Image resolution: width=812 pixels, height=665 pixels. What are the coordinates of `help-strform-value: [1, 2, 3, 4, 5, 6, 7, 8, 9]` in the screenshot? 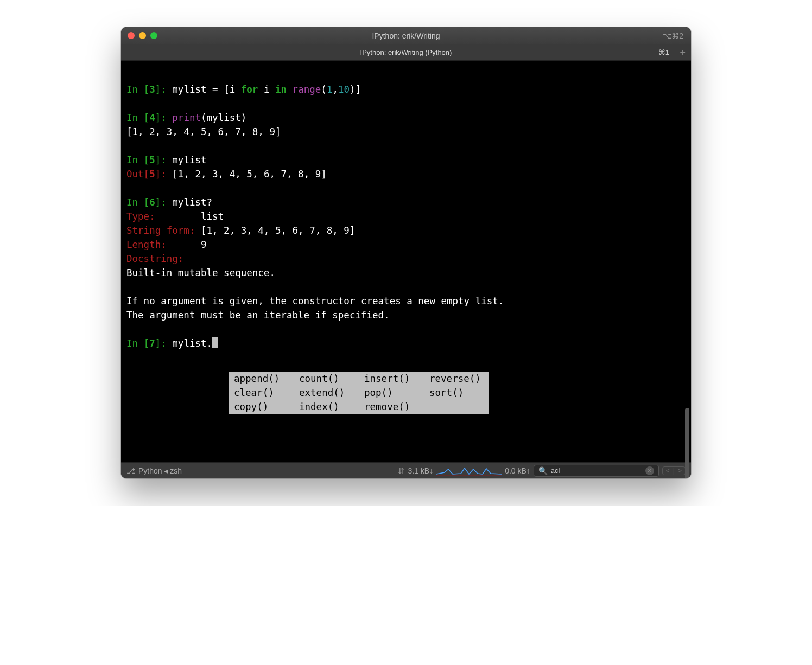 It's located at (278, 231).